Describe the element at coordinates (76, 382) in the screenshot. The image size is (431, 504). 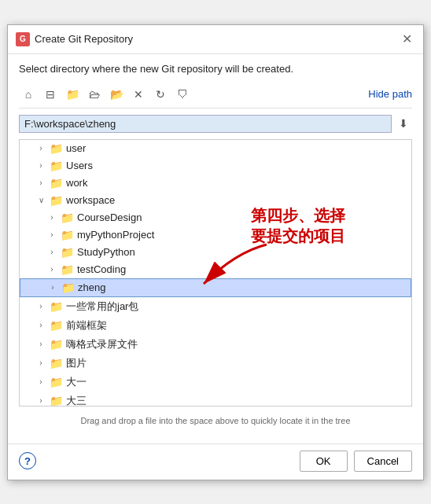
I see `tree-label: 大一` at that location.